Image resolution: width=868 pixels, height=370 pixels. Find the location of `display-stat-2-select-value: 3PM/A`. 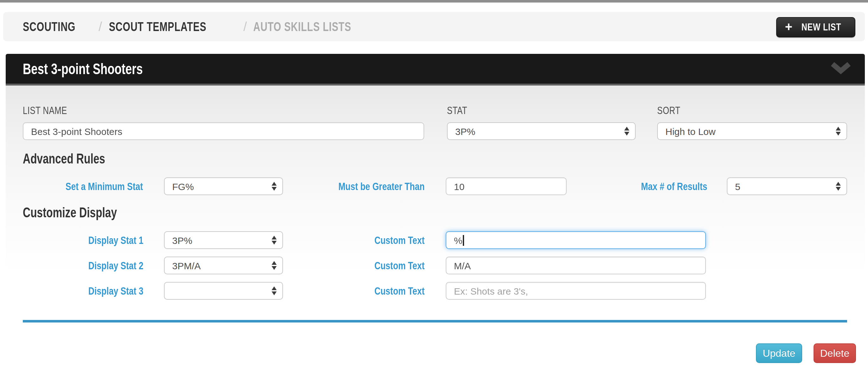

display-stat-2-select-value: 3PM/A is located at coordinates (187, 265).